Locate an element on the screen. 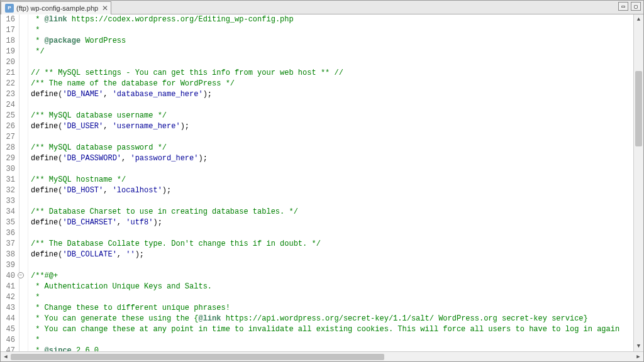 The image size is (644, 362). line-number: 18 is located at coordinates (9, 41).